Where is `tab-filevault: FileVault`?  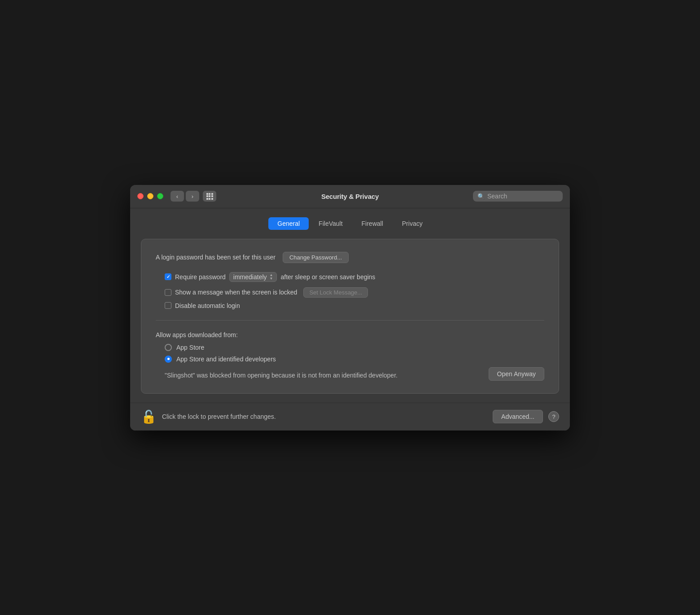
tab-filevault: FileVault is located at coordinates (330, 224).